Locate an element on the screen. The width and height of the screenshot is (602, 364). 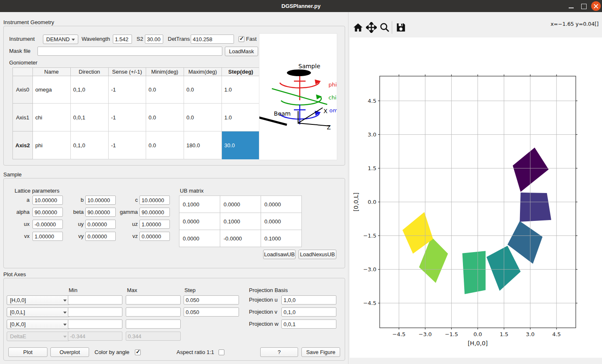
fast-checkbox is located at coordinates (241, 39).